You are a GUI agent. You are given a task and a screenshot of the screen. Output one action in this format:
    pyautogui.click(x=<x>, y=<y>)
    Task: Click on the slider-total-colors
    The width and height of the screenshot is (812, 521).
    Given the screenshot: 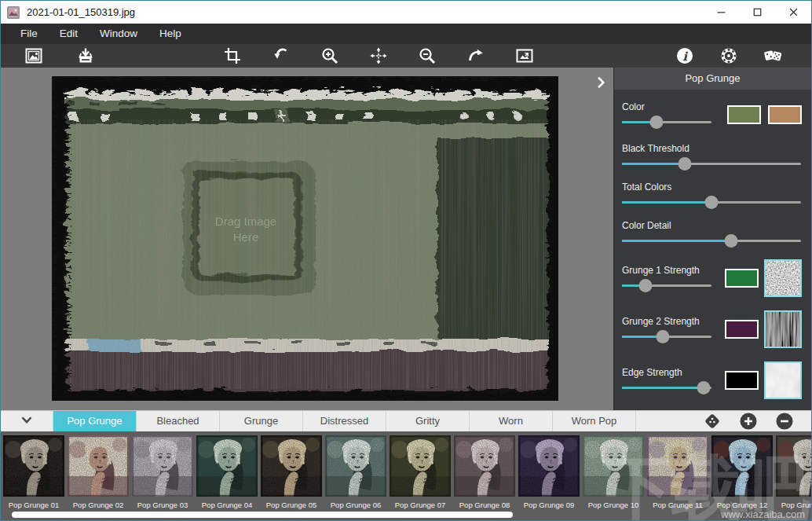 What is the action you would take?
    pyautogui.click(x=711, y=203)
    